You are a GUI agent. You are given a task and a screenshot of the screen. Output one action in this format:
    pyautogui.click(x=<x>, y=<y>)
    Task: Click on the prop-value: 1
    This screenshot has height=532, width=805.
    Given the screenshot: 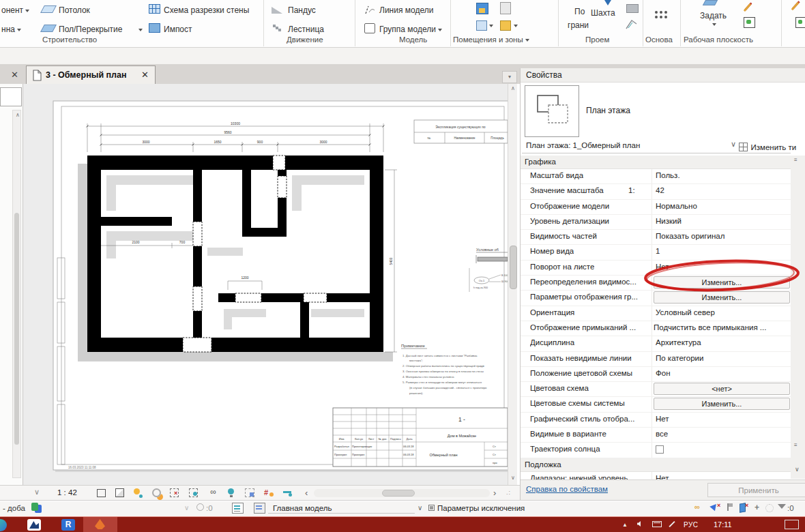 What is the action you would take?
    pyautogui.click(x=720, y=251)
    